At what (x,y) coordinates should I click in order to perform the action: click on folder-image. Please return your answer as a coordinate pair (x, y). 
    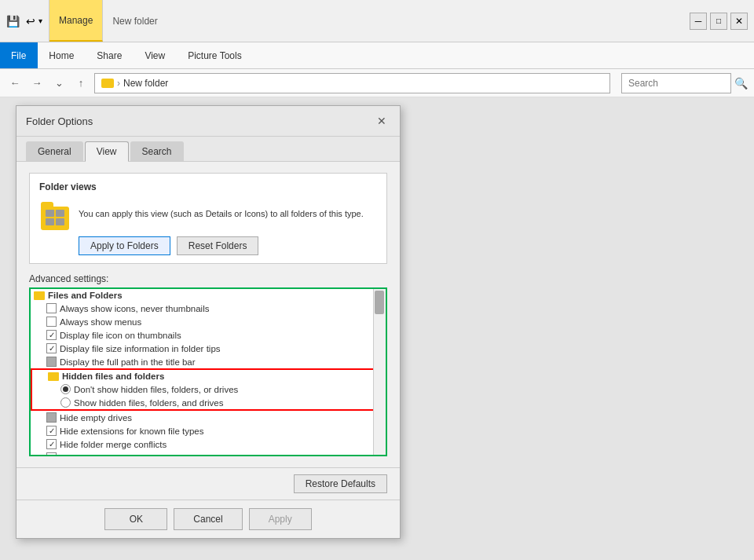
    Looking at the image, I should click on (55, 218).